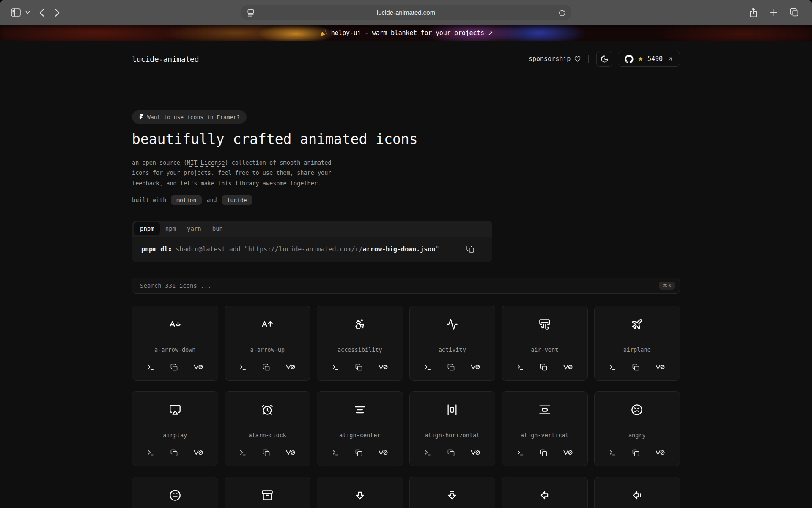 This screenshot has height=508, width=812. What do you see at coordinates (754, 13) in the screenshot?
I see `share-icon` at bounding box center [754, 13].